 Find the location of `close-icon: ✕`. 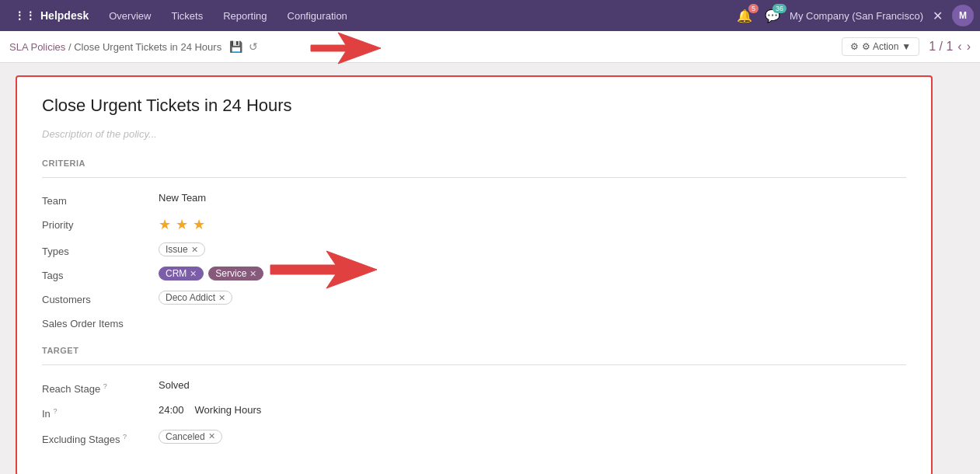

close-icon: ✕ is located at coordinates (937, 16).